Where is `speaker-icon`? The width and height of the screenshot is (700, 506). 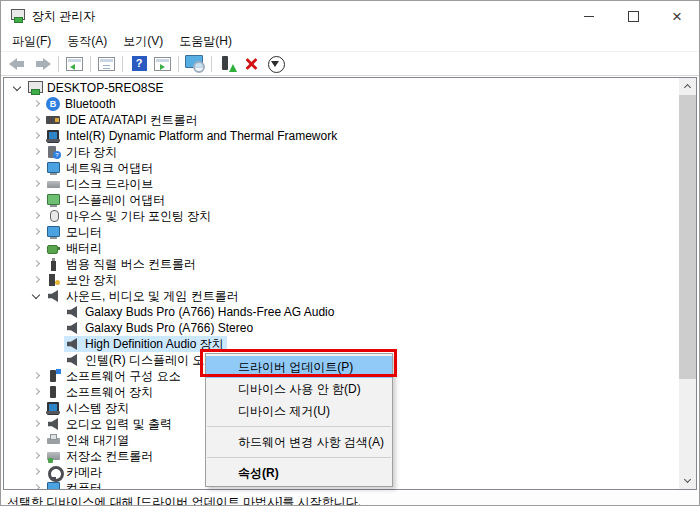
speaker-icon is located at coordinates (72, 328).